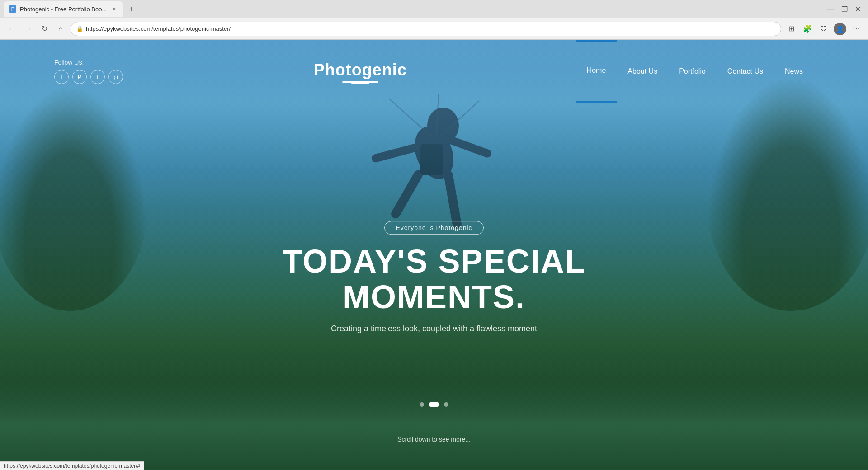  What do you see at coordinates (824, 29) in the screenshot?
I see `shield-icon: 🛡` at bounding box center [824, 29].